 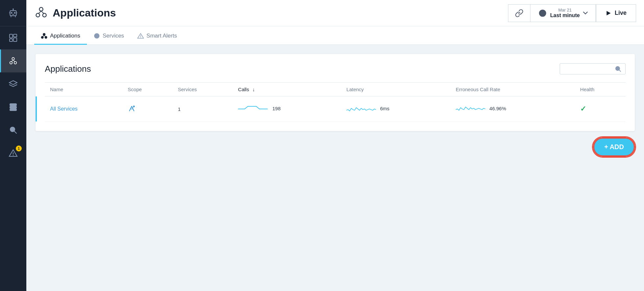 I want to click on cell-health: ✓, so click(x=600, y=109).